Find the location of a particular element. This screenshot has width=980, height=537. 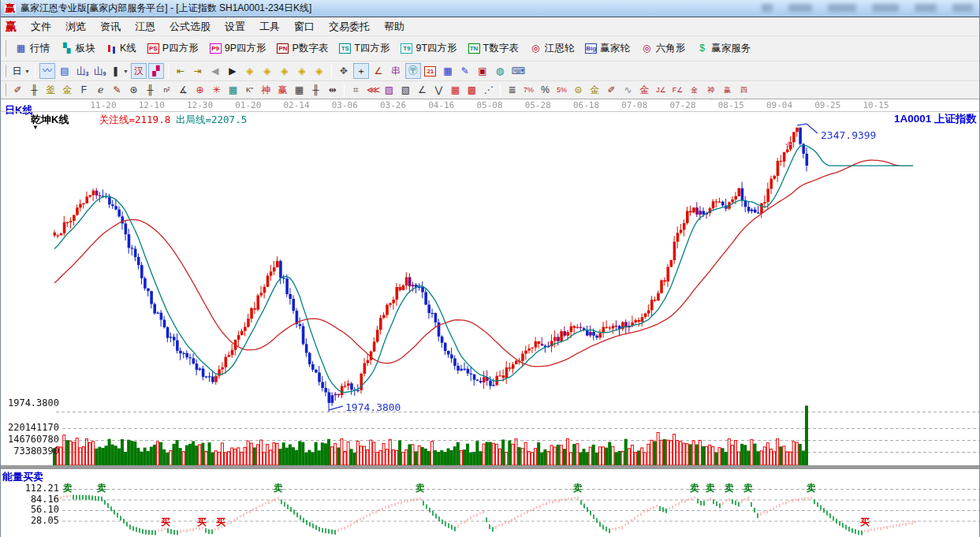

menu-item-file: 文件 is located at coordinates (41, 27).